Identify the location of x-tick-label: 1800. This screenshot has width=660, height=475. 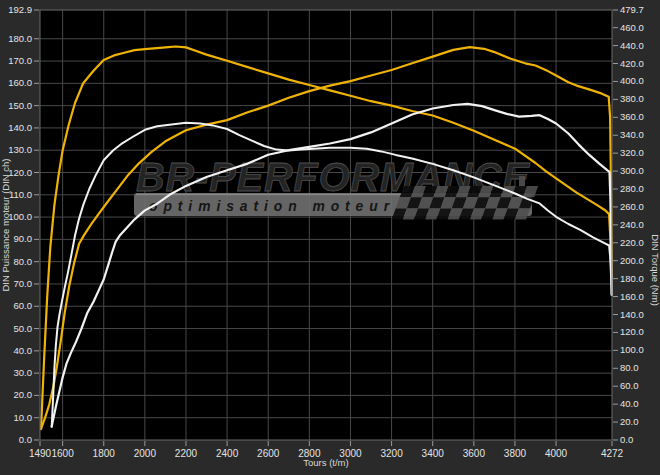
(104, 454).